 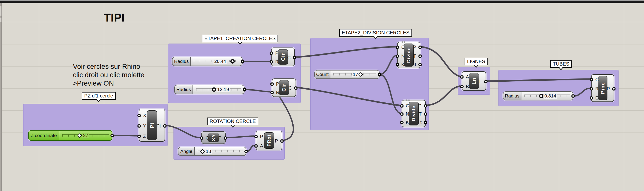 What do you see at coordinates (376, 33) in the screenshot?
I see `tag-etape2: ETAPE2_DIVISION CERCLES` at bounding box center [376, 33].